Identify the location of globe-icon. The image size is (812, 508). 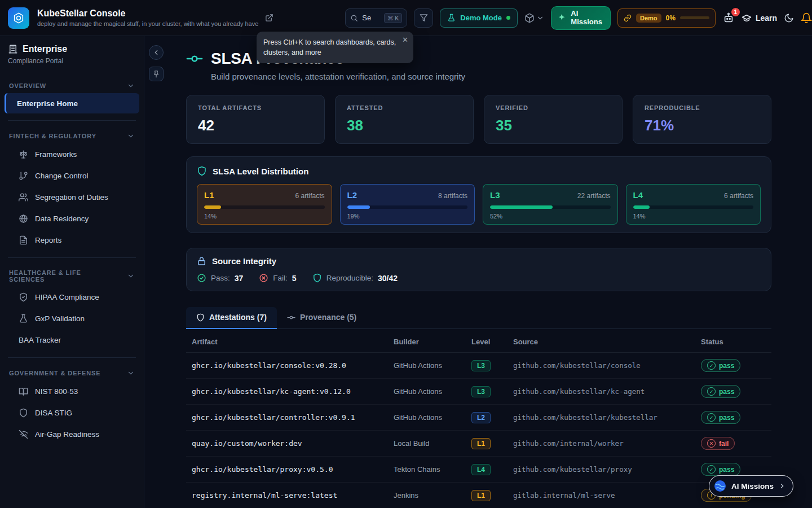
(720, 486).